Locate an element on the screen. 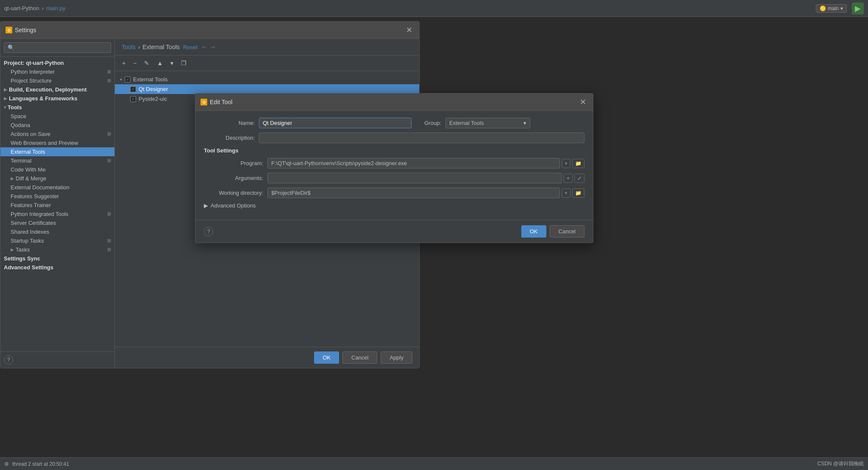 The width and height of the screenshot is (868, 470). python-interpreter-label: Python Interpreter is located at coordinates (33, 72).